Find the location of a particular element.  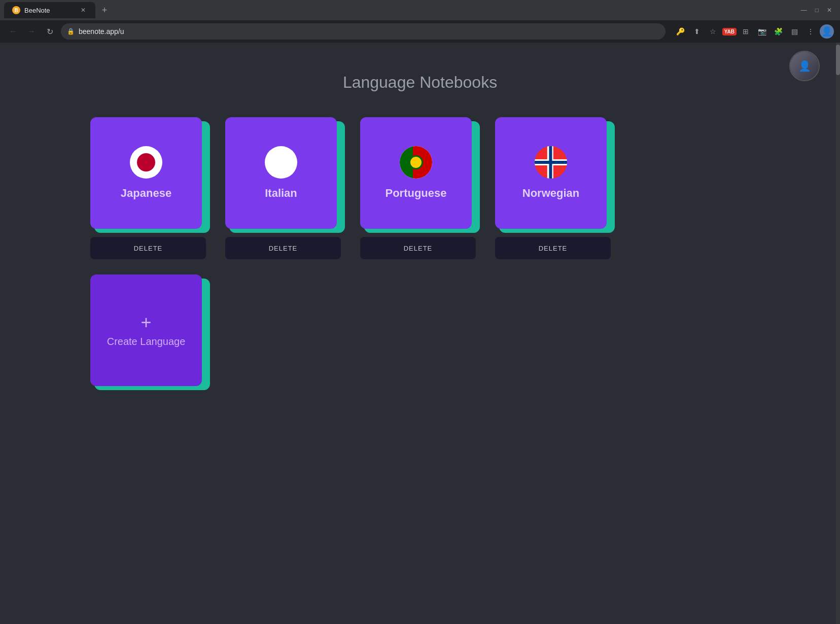

japanese-card-wrapper: Japanese DELETE is located at coordinates (150, 188).